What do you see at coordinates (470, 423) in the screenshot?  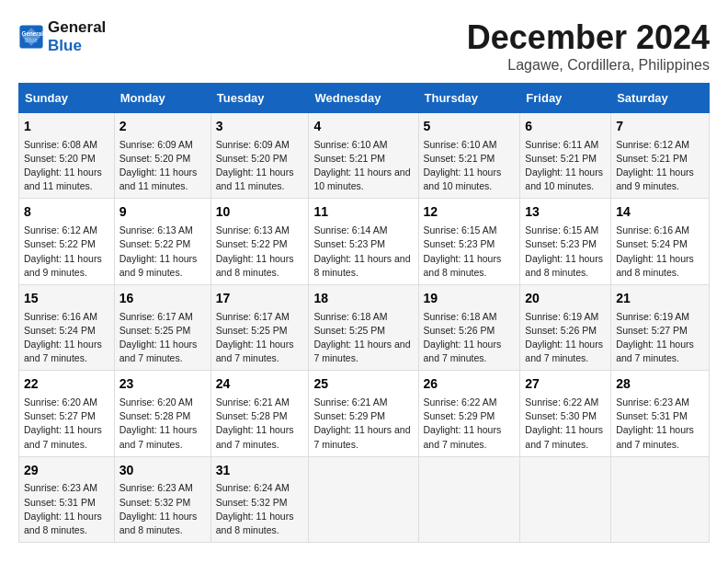 I see `day-info: Sunrise: 6:22 AMSunset: 5:29 PMDaylight:…` at bounding box center [470, 423].